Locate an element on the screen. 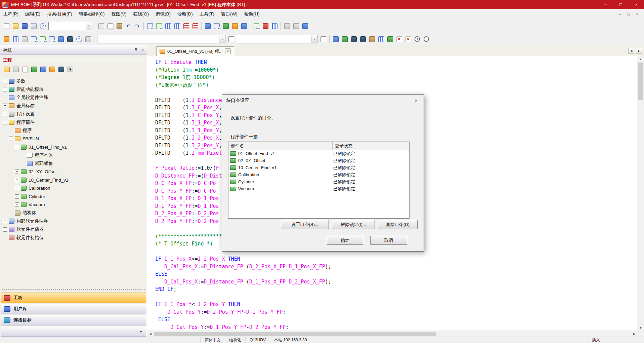 Image resolution: width=644 pixels, height=343 pixels. read-mode-icon is located at coordinates (177, 26).